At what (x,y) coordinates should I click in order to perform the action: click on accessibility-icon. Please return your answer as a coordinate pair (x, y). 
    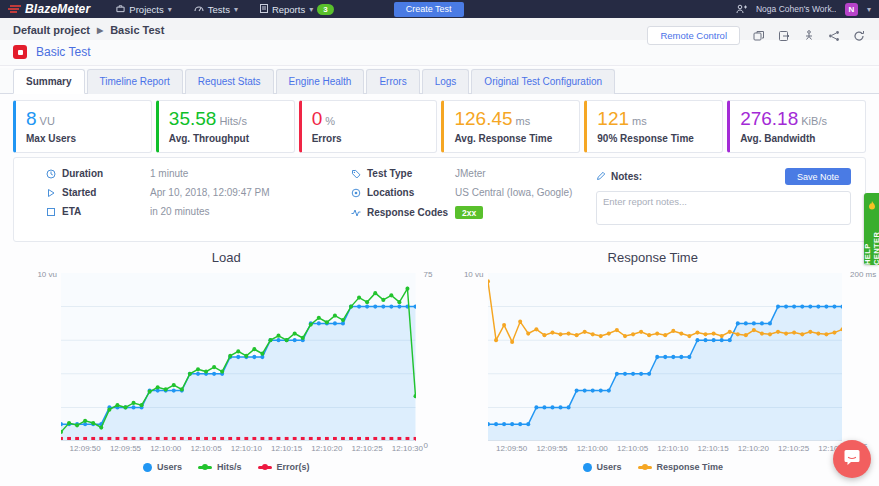
    Looking at the image, I should click on (809, 36).